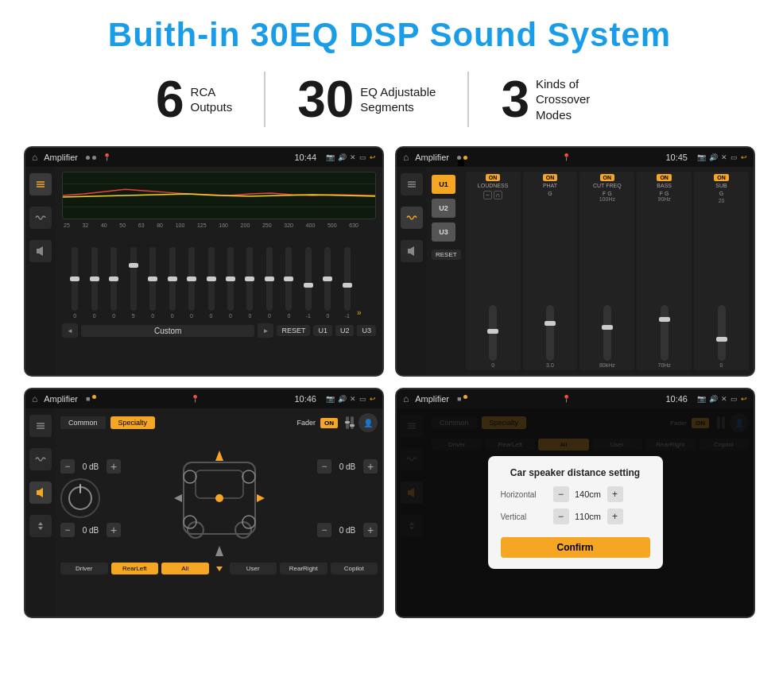 The image size is (779, 700). Describe the element at coordinates (114, 466) in the screenshot. I see `vol-fl-plus: +` at that location.